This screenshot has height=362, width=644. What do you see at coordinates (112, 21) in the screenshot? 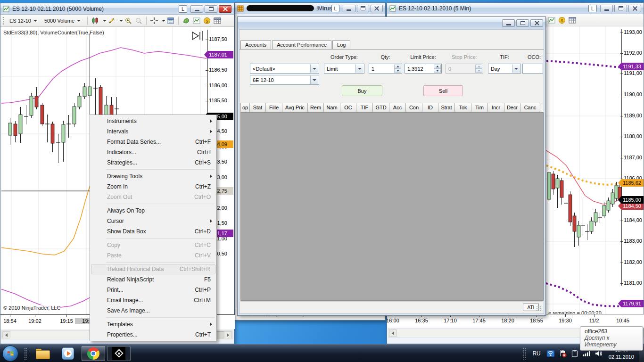
I see `pencil-icon` at bounding box center [112, 21].